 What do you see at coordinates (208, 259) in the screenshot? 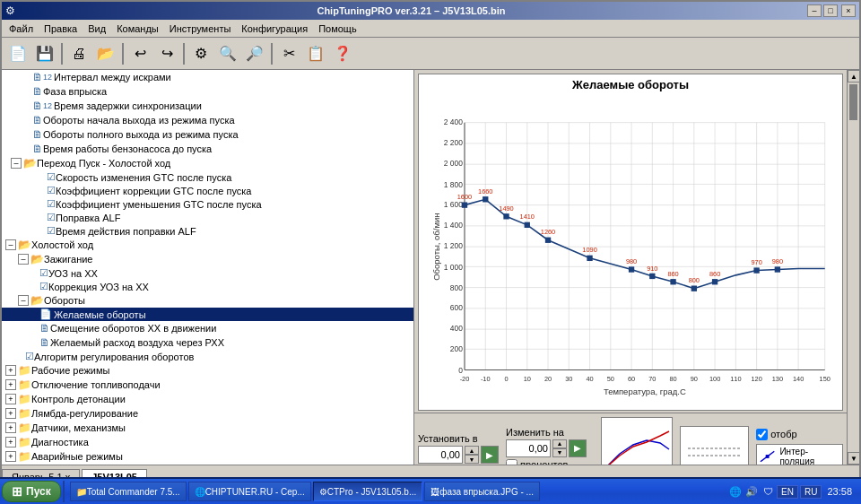
I see `tree-item-zazhiganie: – 📂 Зажигание` at bounding box center [208, 259].